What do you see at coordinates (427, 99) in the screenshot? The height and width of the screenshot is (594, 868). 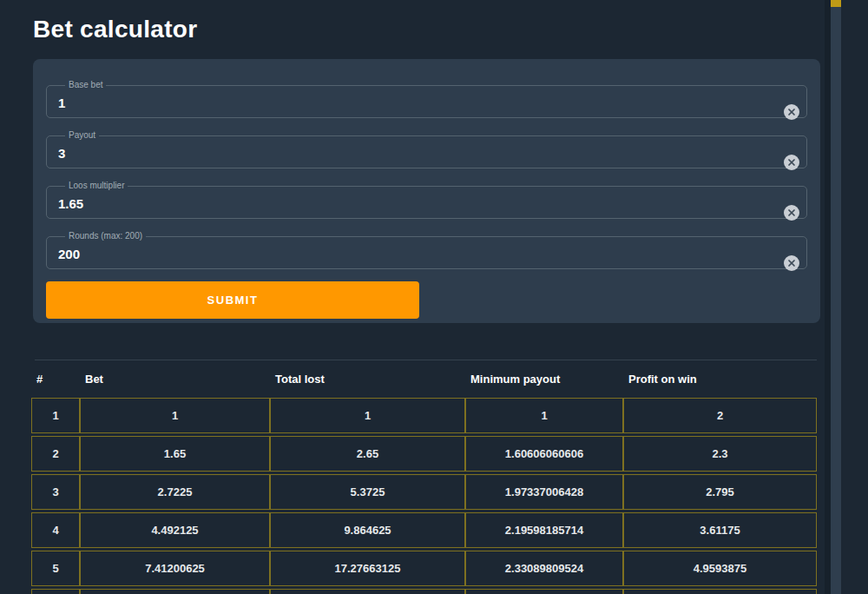 I see `base-bet-field: Base bet` at bounding box center [427, 99].